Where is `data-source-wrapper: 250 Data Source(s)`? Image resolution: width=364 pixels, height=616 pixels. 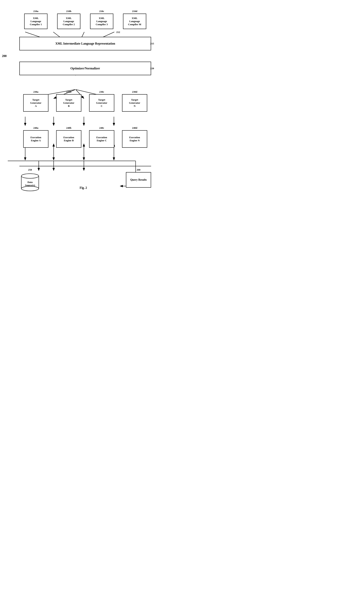
data-source-wrapper: 250 Data Source(s) is located at coordinates (30, 180).